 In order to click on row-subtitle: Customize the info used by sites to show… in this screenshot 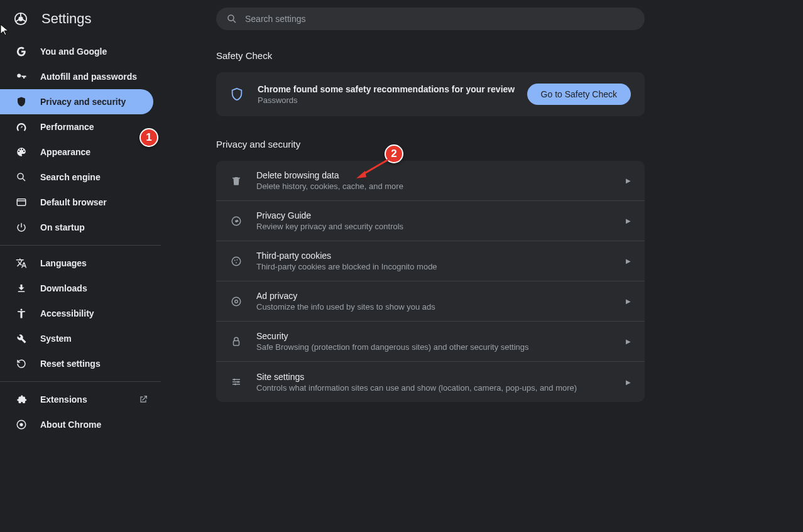, I will do `click(346, 307)`.